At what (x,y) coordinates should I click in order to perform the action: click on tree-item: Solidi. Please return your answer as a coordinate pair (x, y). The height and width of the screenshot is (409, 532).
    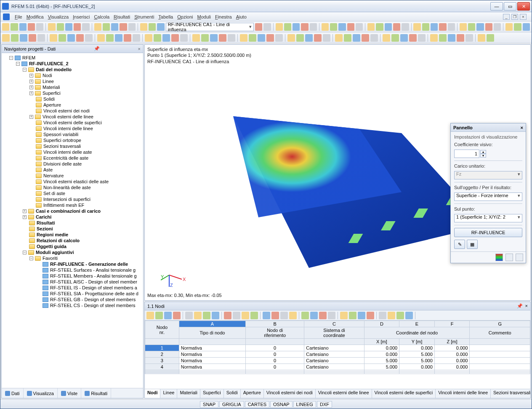
    Looking at the image, I should click on (86, 99).